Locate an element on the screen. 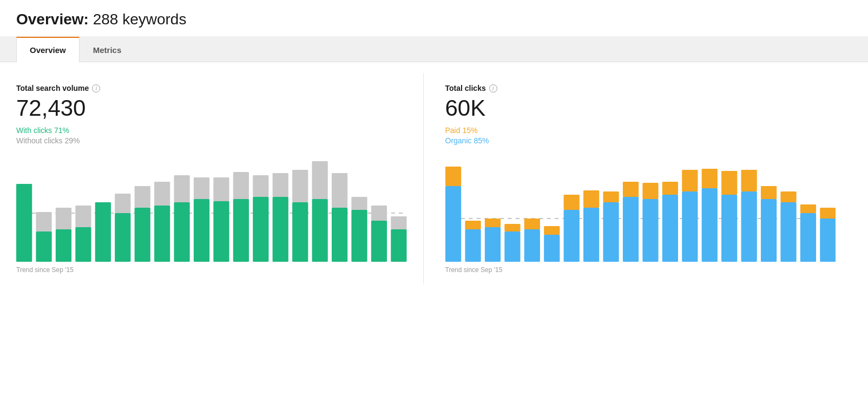  page-header: Overview: 288 keywords is located at coordinates (434, 18).